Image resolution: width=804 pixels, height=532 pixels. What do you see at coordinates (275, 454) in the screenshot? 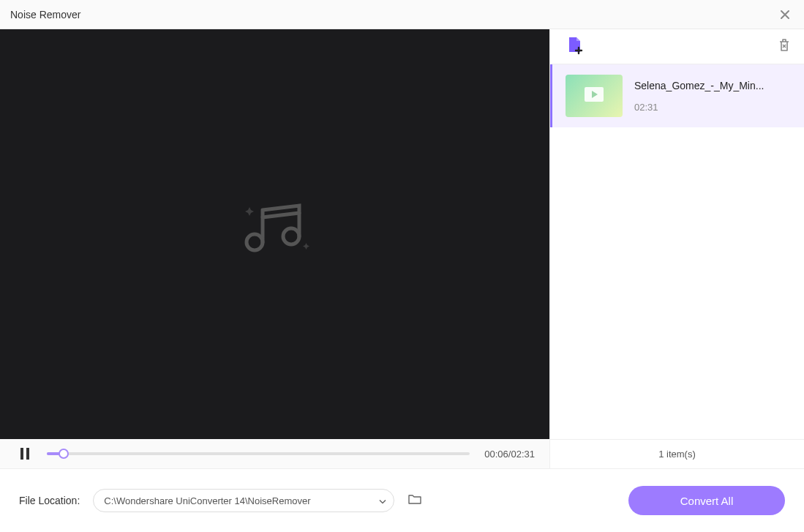
I see `playbar: 00:06/02:31` at bounding box center [275, 454].